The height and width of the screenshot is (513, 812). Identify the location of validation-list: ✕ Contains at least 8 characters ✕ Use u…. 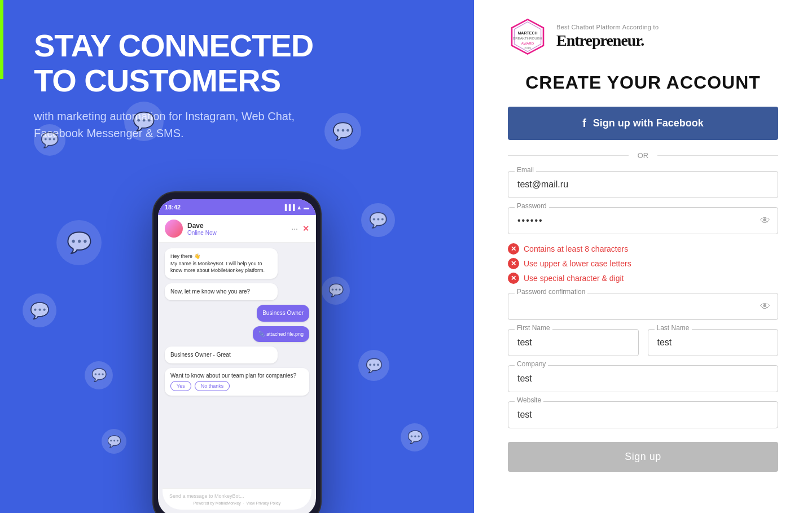
(643, 264).